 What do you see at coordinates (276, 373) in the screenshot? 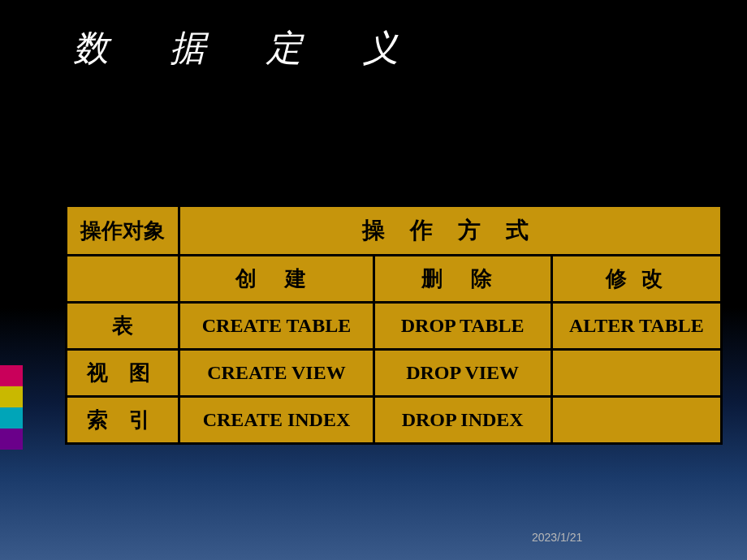
I see `cell-create-view: CREATE VIEW` at bounding box center [276, 373].